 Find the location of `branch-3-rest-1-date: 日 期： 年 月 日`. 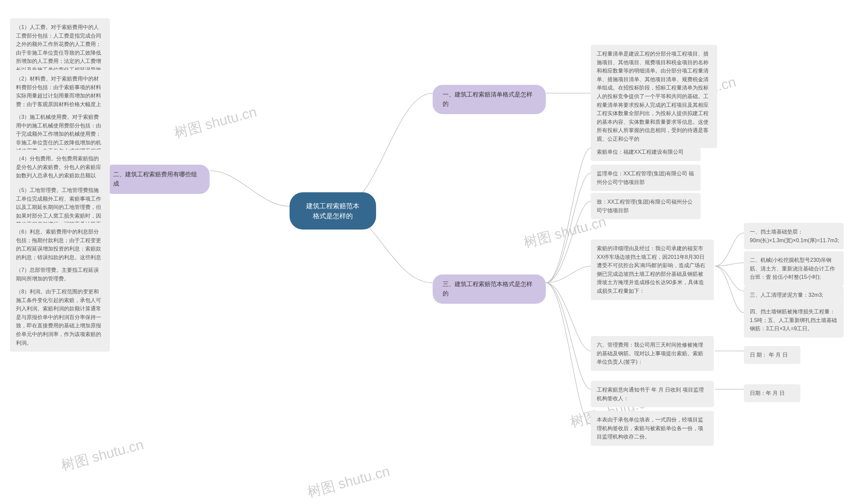

branch-3-rest-1-date: 日 期： 年 月 日 is located at coordinates (772, 355).